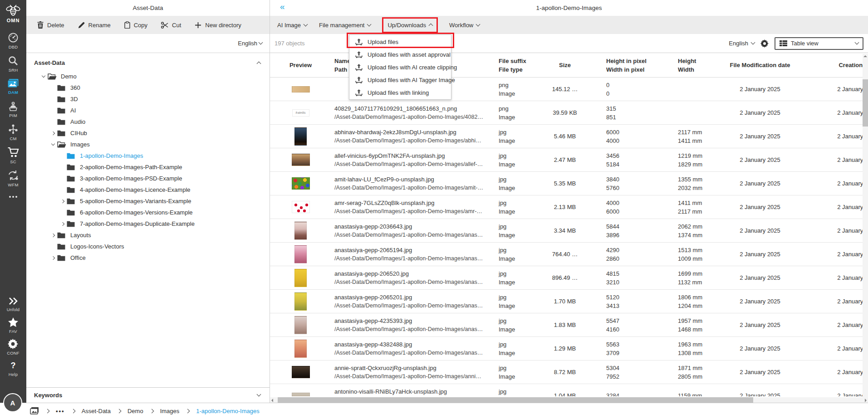 The width and height of the screenshot is (868, 419). I want to click on view-mode-select: Table view, so click(819, 44).